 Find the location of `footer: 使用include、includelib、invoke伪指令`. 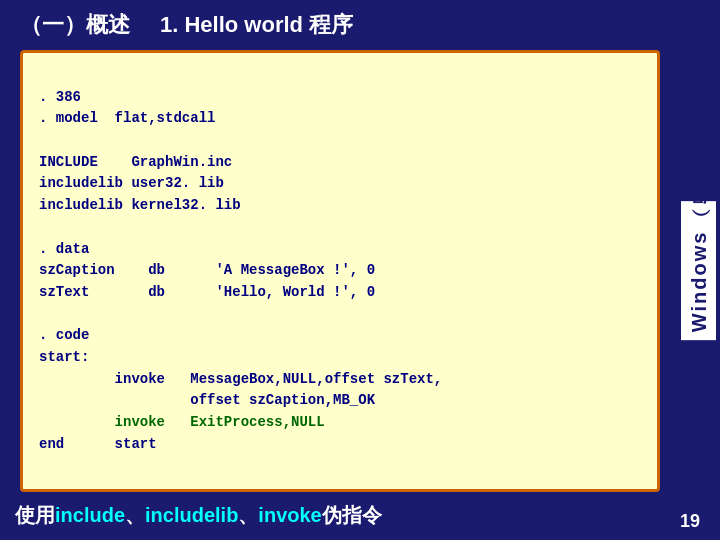

footer: 使用include、includelib、invoke伪指令 is located at coordinates (360, 516).